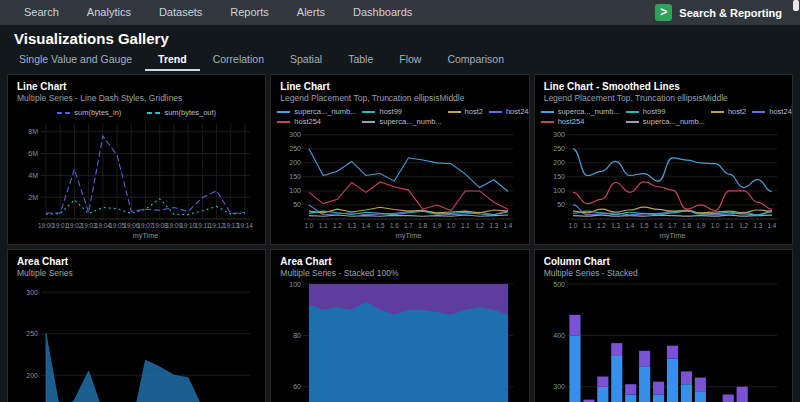 This screenshot has width=800, height=402. I want to click on tab-correlation: Correlation, so click(238, 61).